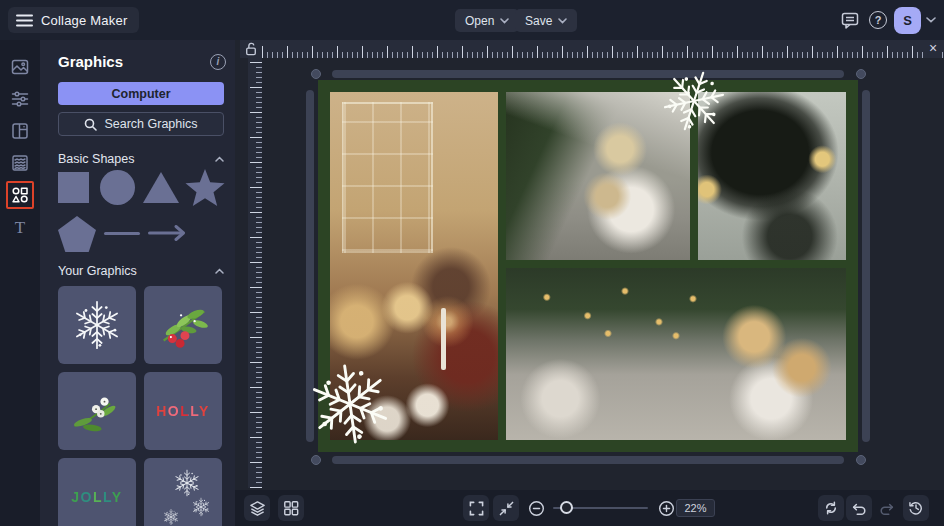 This screenshot has width=944, height=526. I want to click on undo-button, so click(859, 508).